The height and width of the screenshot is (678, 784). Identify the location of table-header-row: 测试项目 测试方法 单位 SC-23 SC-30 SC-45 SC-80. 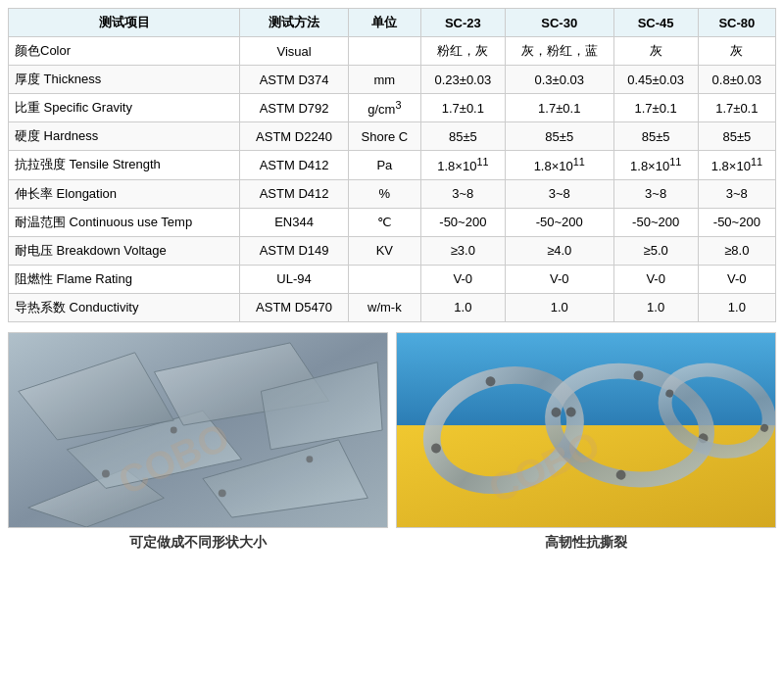
(392, 24).